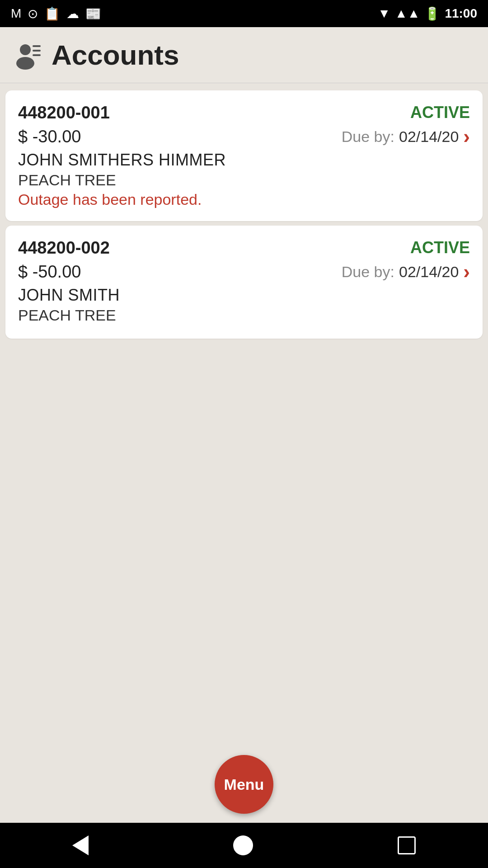 The width and height of the screenshot is (488, 868). Describe the element at coordinates (73, 14) in the screenshot. I see `cloud-icon: ☁` at that location.